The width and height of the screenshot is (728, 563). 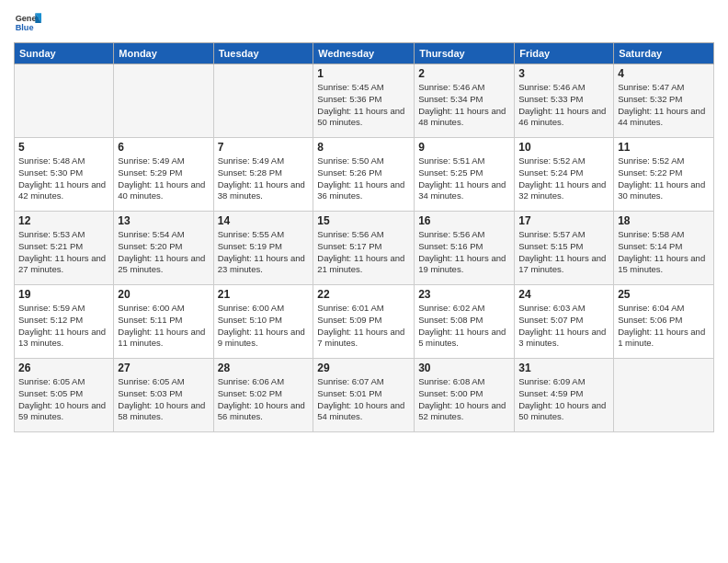 What do you see at coordinates (64, 252) in the screenshot?
I see `day-info: Sunrise: 5:53 AMSunset: 5:21 PMDaylight:…` at bounding box center [64, 252].